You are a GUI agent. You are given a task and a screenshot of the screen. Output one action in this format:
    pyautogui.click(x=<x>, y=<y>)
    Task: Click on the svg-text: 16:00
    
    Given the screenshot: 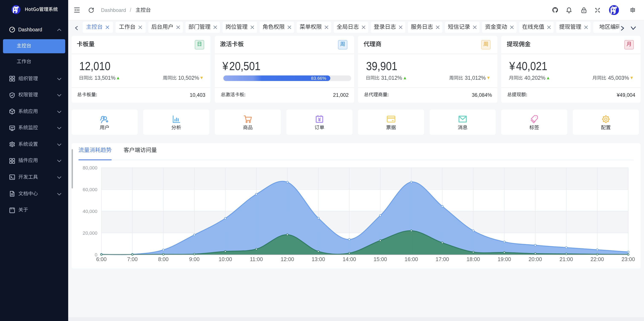 What is the action you would take?
    pyautogui.click(x=411, y=259)
    